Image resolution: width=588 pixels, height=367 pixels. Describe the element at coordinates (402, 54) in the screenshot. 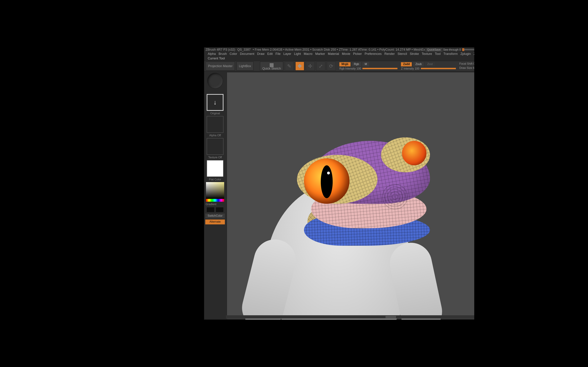

I see `menu-stencil: Stencil` at that location.